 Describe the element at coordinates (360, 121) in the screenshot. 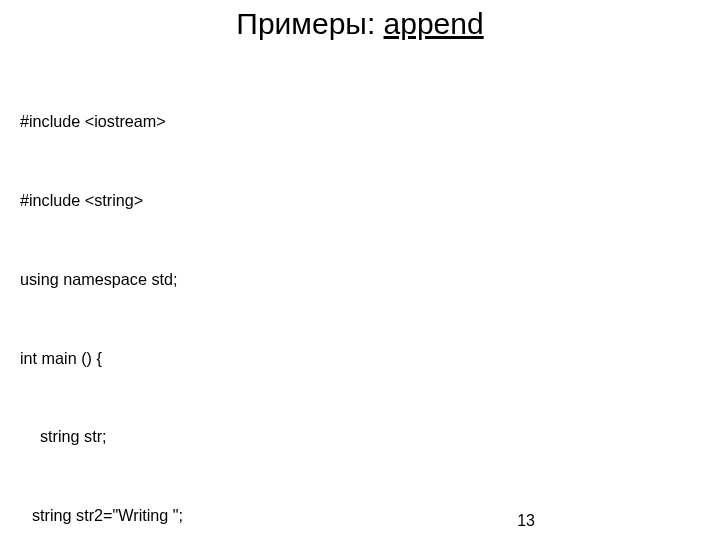

I see `code-line: #include <iostream>` at that location.